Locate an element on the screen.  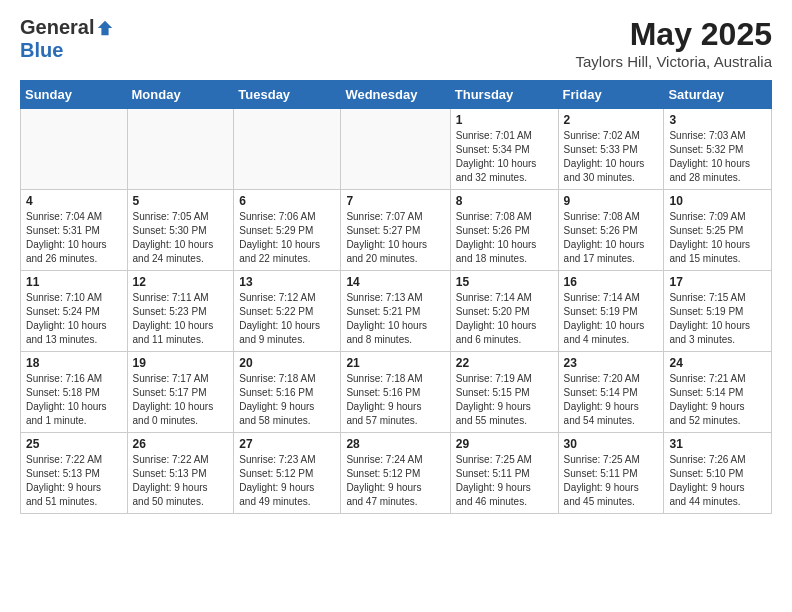
day-of-week-thursday: Thursday is located at coordinates (504, 95).